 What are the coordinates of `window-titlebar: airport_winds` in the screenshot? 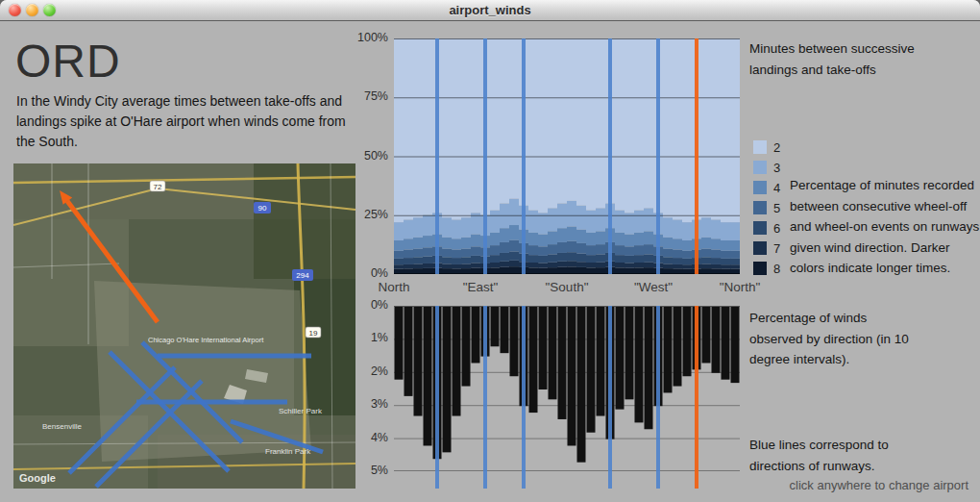 It's located at (490, 11).